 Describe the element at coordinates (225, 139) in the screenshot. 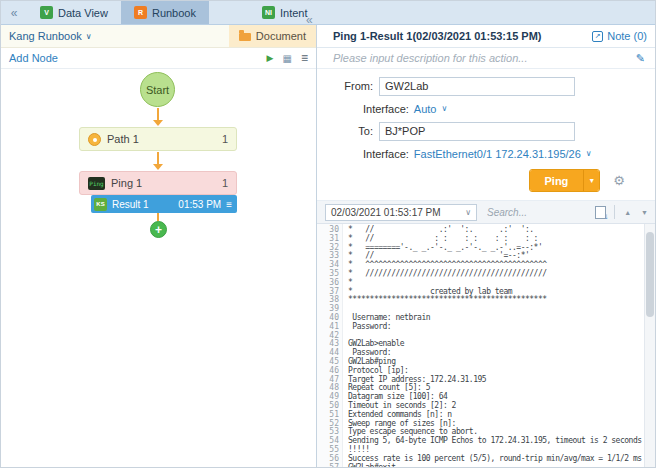

I see `path-node-count: 1` at that location.